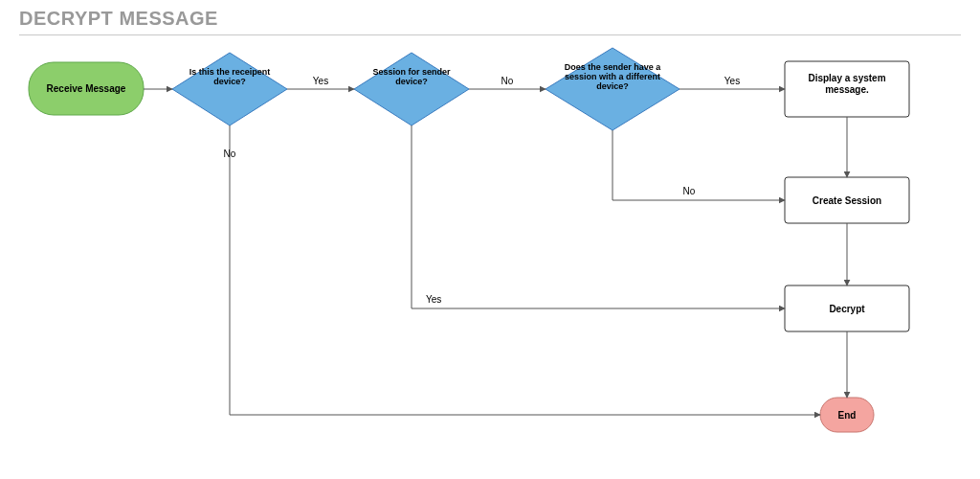  Describe the element at coordinates (847, 200) in the screenshot. I see `node-create-session: Create Session` at that location.